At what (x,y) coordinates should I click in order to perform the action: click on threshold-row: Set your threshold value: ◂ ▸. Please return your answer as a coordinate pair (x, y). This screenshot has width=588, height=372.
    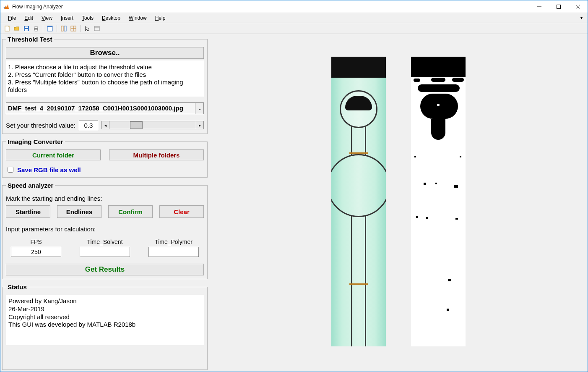
    Looking at the image, I should click on (105, 125).